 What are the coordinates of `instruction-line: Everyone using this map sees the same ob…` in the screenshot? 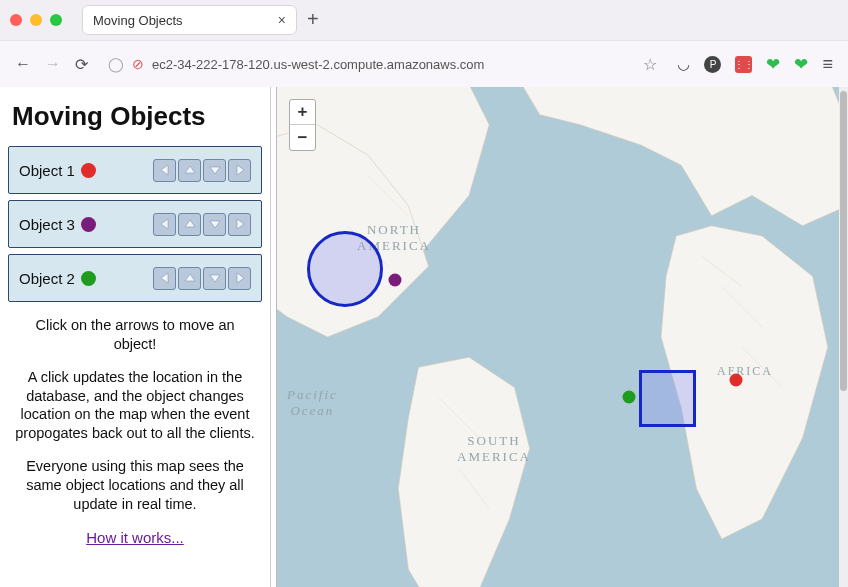 It's located at (135, 486).